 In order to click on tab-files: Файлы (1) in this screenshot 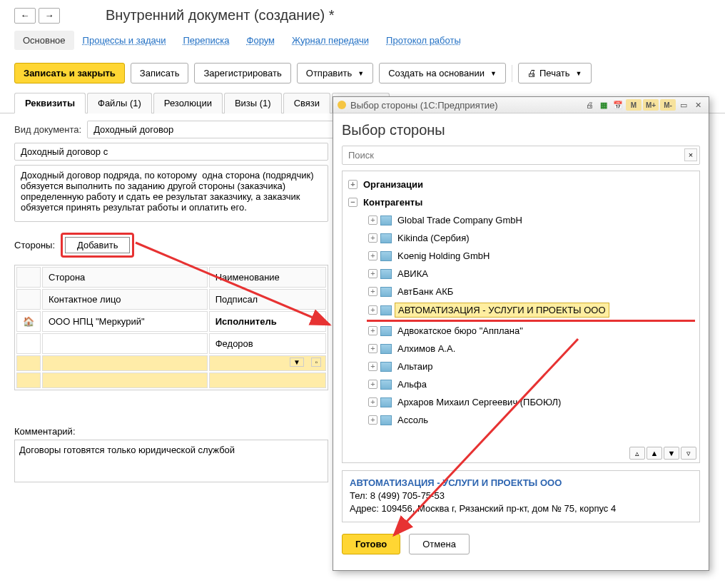, I will do `click(120, 103)`.